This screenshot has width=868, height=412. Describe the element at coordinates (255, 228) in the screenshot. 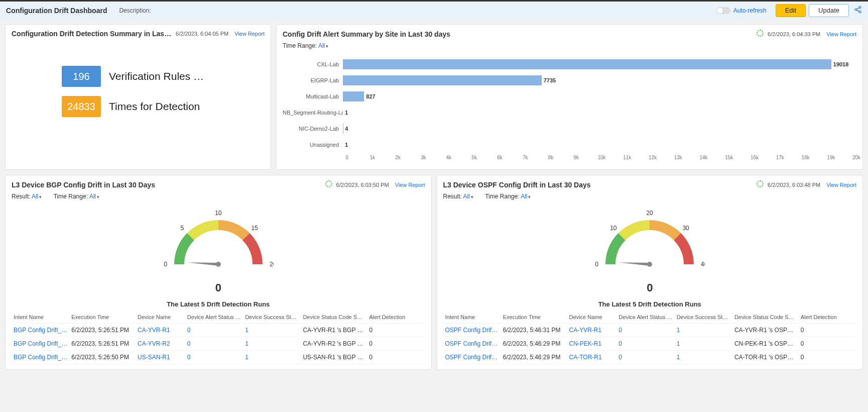

I see `svg-text: 15` at that location.